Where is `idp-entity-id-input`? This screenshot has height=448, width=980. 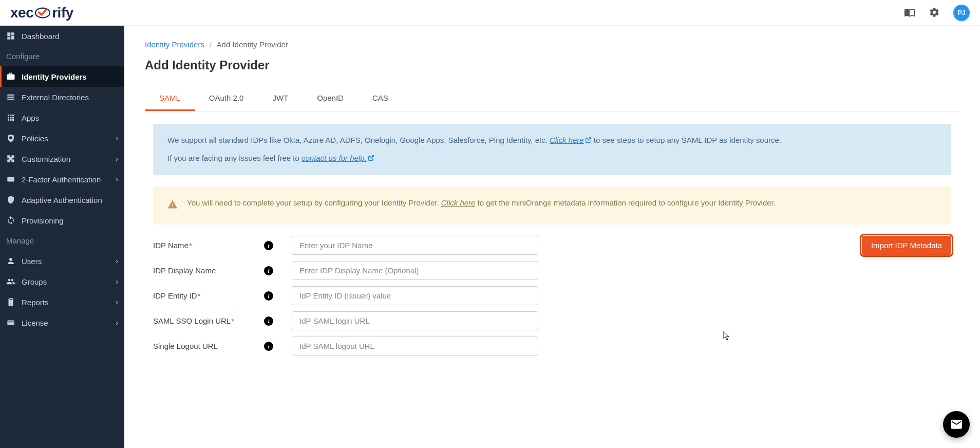 idp-entity-id-input is located at coordinates (415, 296).